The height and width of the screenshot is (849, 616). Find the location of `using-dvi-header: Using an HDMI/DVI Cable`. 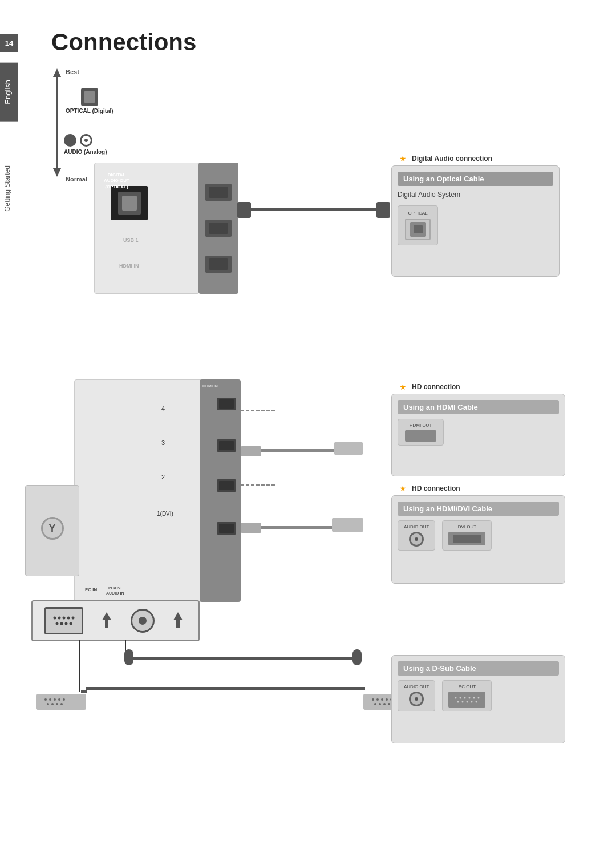

using-dvi-header: Using an HDMI/DVI Cable is located at coordinates (478, 509).